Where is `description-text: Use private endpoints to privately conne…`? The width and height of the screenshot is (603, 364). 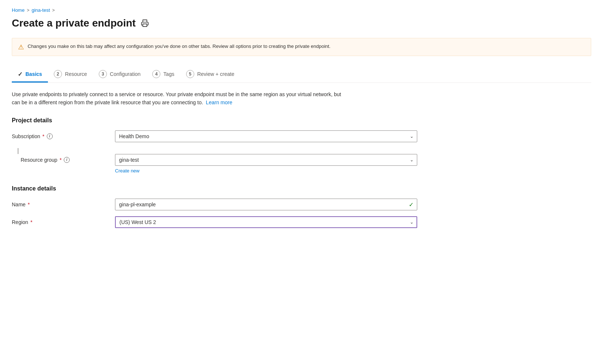
description-text: Use private endpoints to privately conne… is located at coordinates (178, 99).